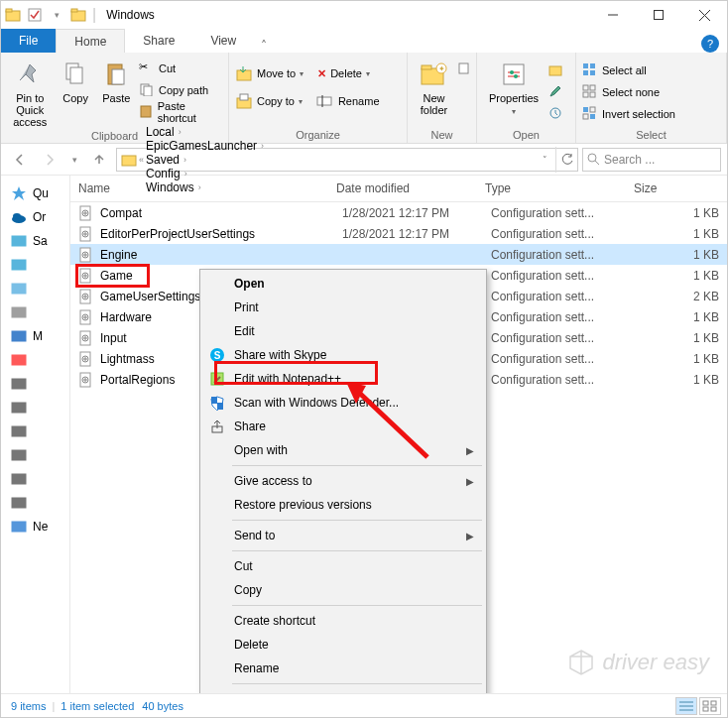 This screenshot has height=718, width=728. I want to click on pin-to-quick-access-button: Pin to Quick access, so click(30, 92).